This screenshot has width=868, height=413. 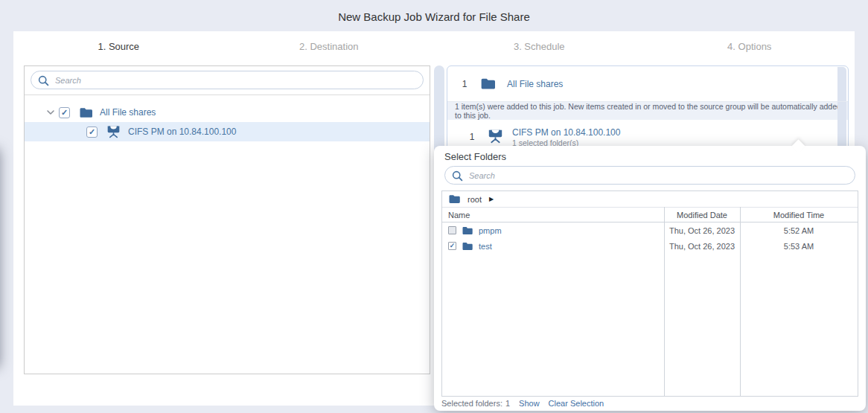 What do you see at coordinates (236, 80) in the screenshot?
I see `source-search-input` at bounding box center [236, 80].